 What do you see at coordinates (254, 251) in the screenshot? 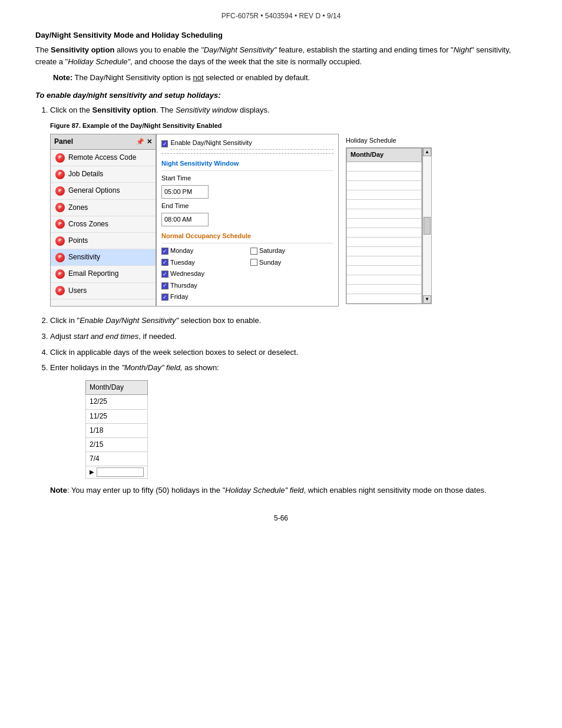
I see `saturday-checkbox` at bounding box center [254, 251].